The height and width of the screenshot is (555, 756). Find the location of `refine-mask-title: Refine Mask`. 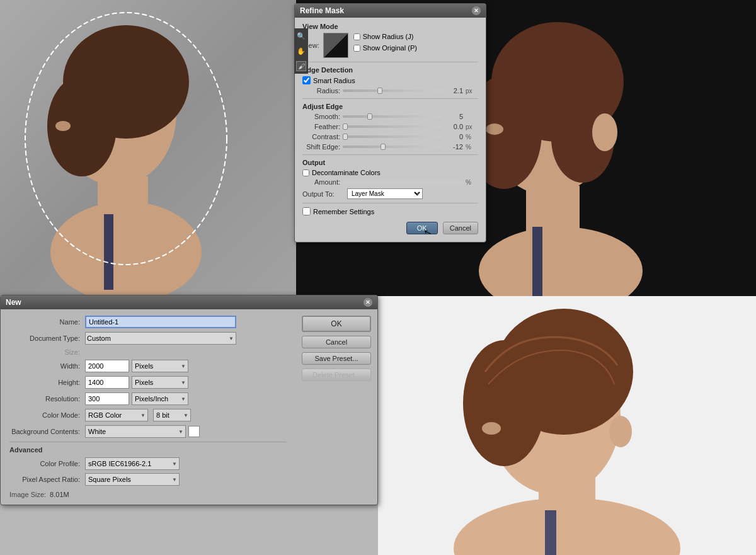

refine-mask-title: Refine Mask is located at coordinates (322, 11).